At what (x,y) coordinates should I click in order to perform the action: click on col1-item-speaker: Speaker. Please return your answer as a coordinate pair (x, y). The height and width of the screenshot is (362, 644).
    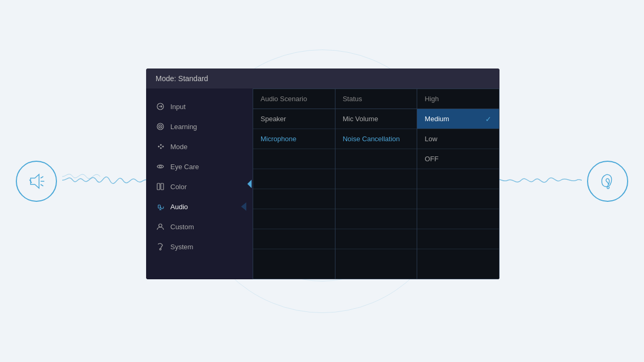
    Looking at the image, I should click on (294, 119).